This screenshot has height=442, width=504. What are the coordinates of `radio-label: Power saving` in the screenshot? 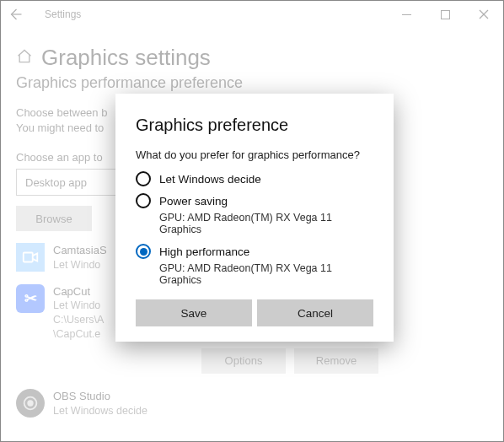 It's located at (194, 201).